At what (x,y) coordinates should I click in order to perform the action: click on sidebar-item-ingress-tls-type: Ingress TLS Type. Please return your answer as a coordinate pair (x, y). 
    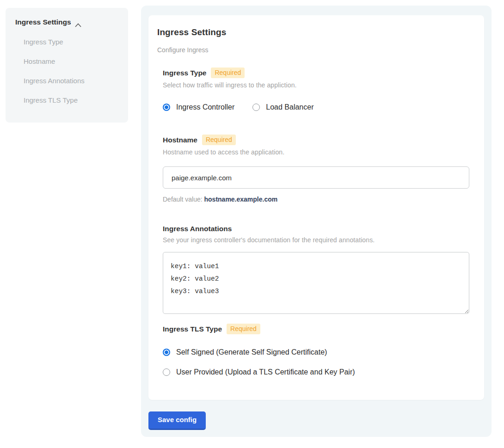
    Looking at the image, I should click on (71, 100).